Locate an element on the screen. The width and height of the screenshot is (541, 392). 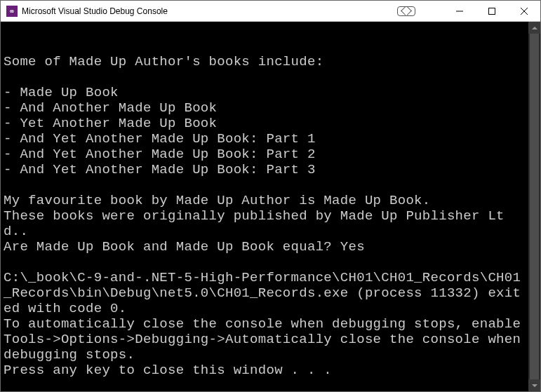
minimize-button is located at coordinates (460, 11).